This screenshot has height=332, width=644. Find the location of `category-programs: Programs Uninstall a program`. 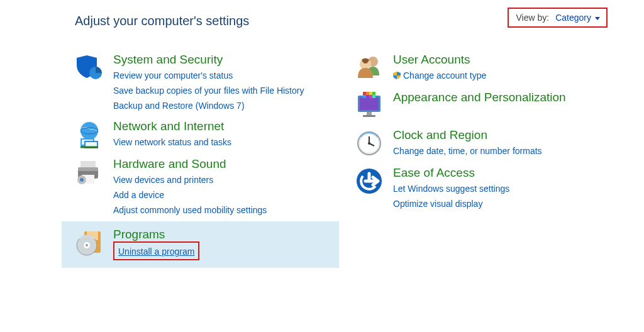

category-programs: Programs Uninstall a program is located at coordinates (200, 245).